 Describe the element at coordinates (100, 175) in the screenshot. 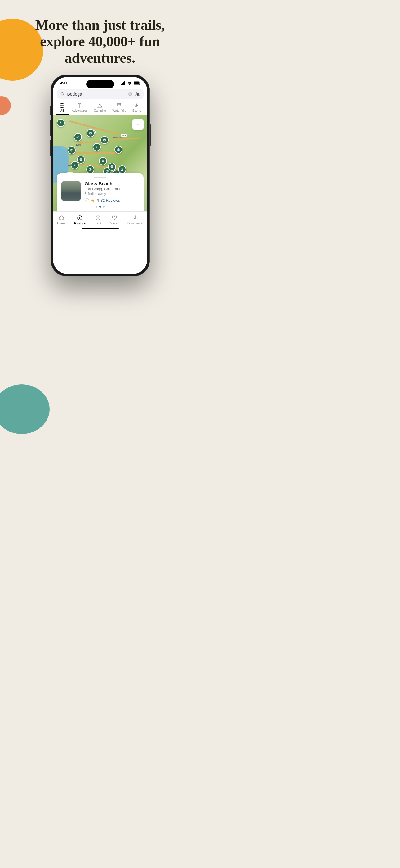

I see `phone-mockup: 9:41` at that location.